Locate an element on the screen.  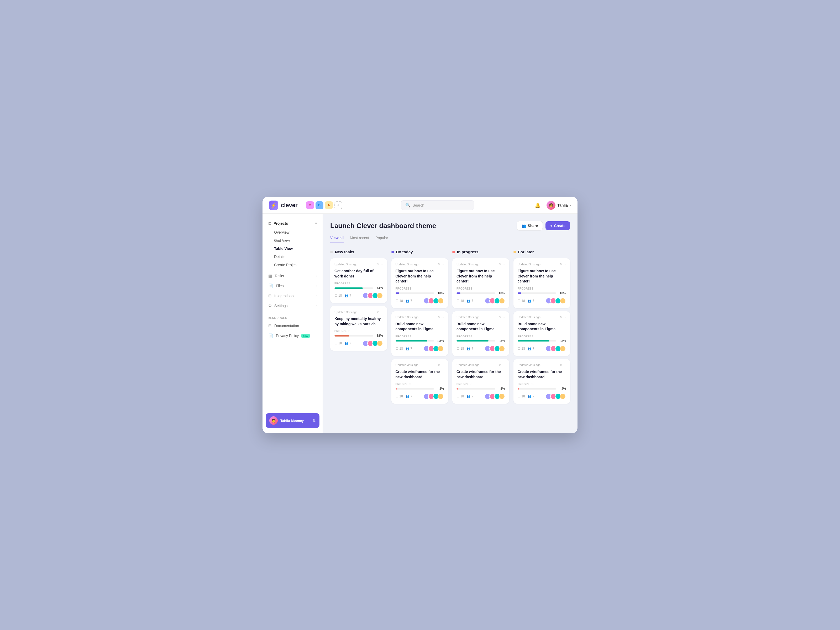
sidebar-item-tasks: ▦ Tasks › is located at coordinates (292, 276).